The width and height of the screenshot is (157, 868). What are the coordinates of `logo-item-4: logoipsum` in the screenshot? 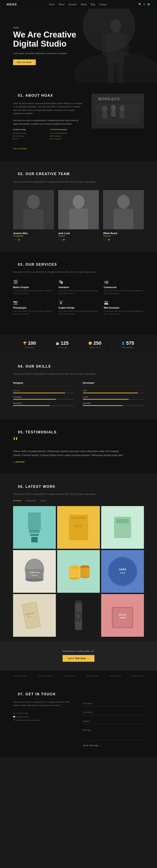 It's located at (115, 676).